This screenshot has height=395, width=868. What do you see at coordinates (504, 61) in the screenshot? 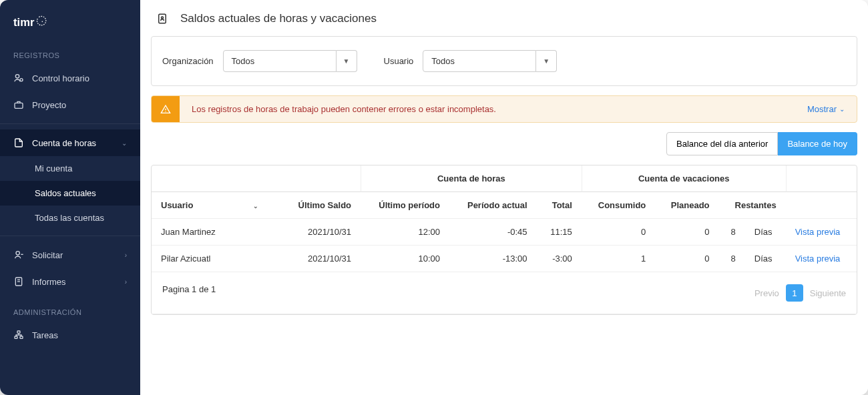
I see `filters-card: Organización Todos ▼ Usuario Todos ▼` at bounding box center [504, 61].